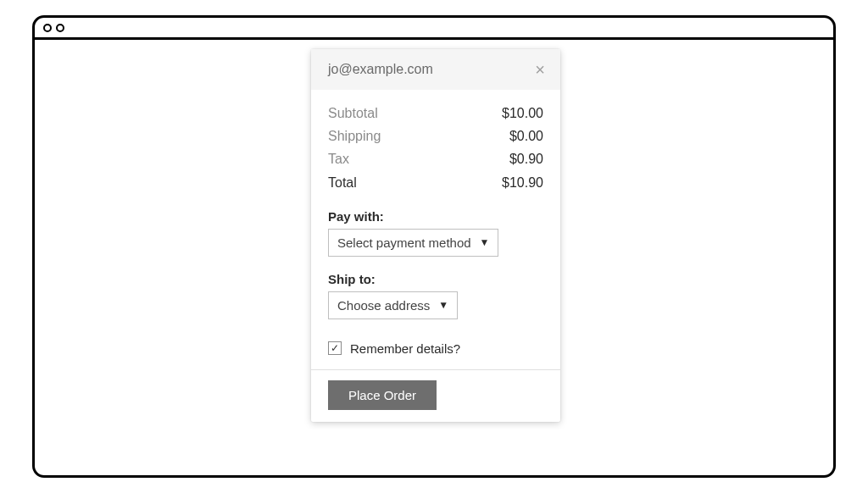 Image resolution: width=868 pixels, height=493 pixels. I want to click on subtotal-label: Subtotal, so click(353, 114).